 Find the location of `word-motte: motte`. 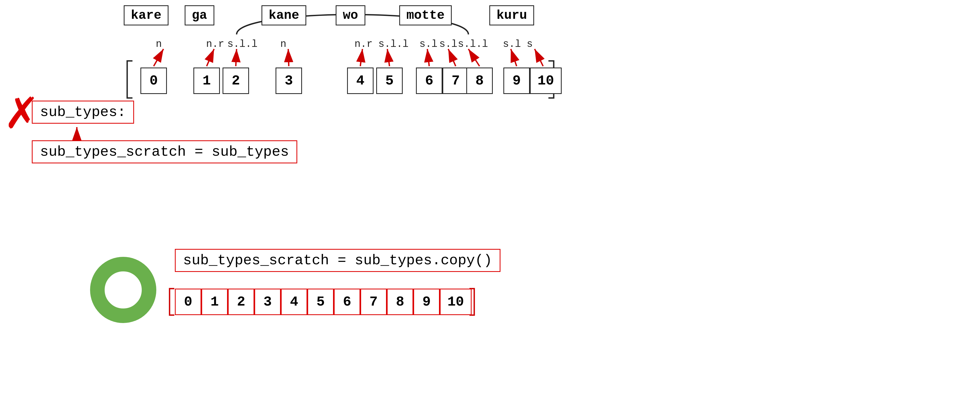

word-motte: motte is located at coordinates (425, 15).